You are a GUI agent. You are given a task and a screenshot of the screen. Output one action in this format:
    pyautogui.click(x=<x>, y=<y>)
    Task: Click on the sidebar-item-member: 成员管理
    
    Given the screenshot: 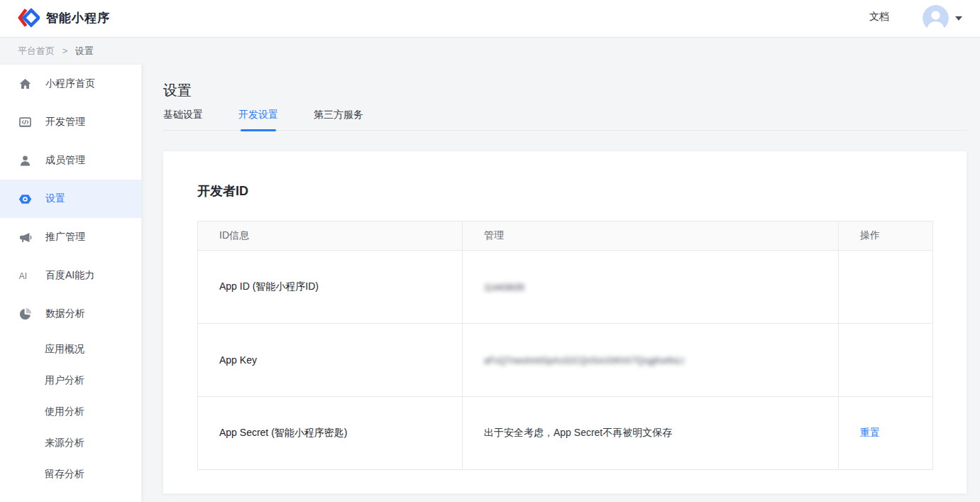 What is the action you would take?
    pyautogui.click(x=71, y=160)
    